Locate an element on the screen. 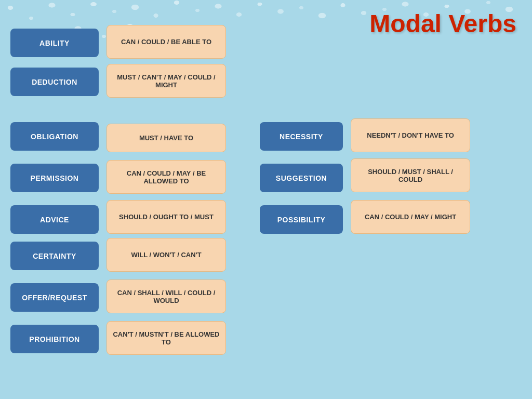 This screenshot has width=532, height=399. label-certainty: CERTAINTY is located at coordinates (55, 256).